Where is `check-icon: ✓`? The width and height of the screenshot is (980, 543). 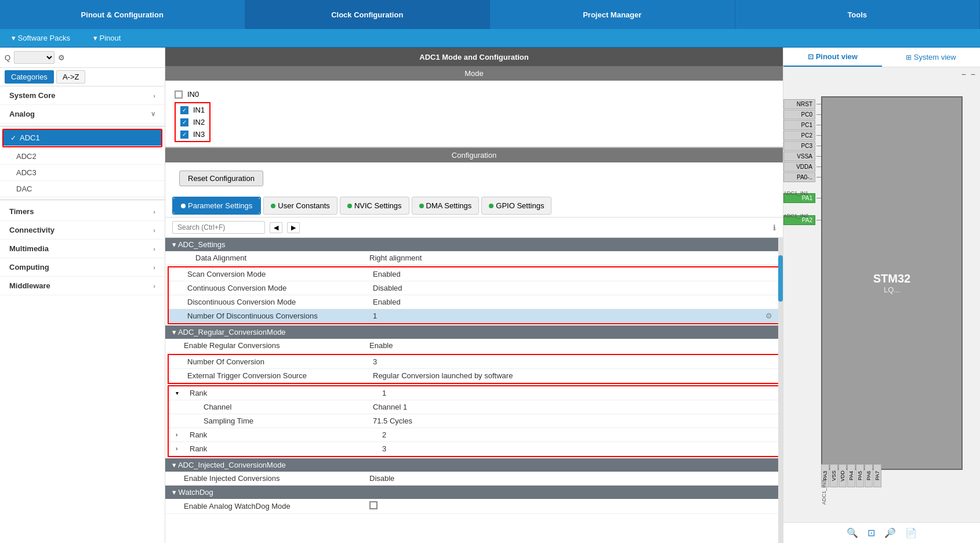
check-icon: ✓ is located at coordinates (13, 138).